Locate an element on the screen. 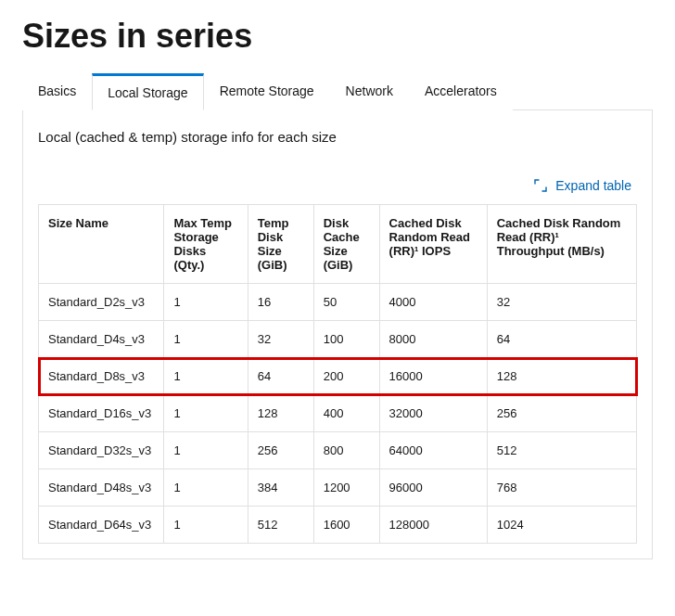  cell-value: 32000 is located at coordinates (433, 414).